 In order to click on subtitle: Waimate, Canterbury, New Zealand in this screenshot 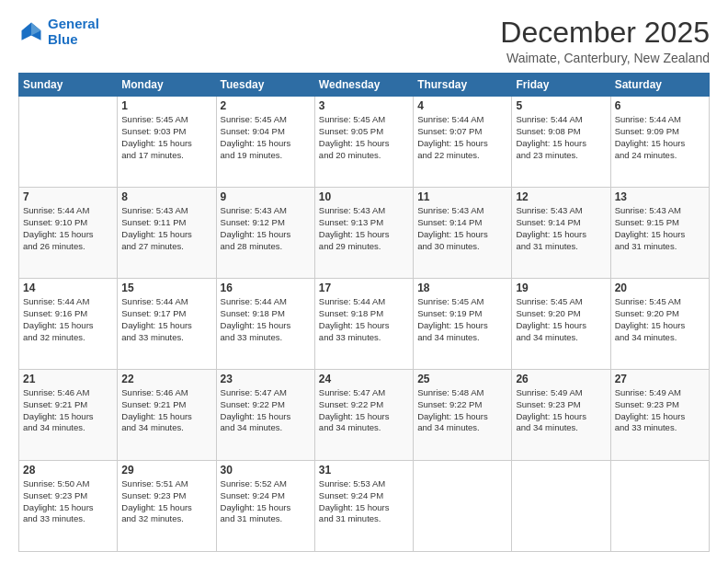, I will do `click(605, 58)`.